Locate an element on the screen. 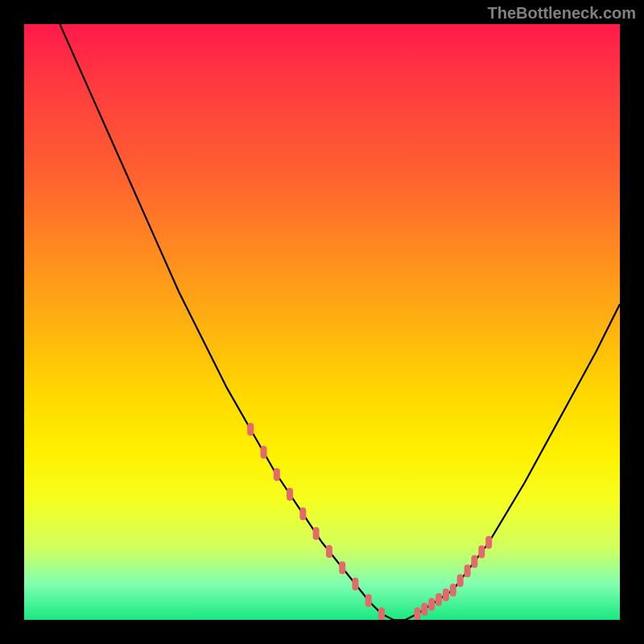 The height and width of the screenshot is (644, 644). watermark-text: TheBottleneck.com is located at coordinates (562, 13).